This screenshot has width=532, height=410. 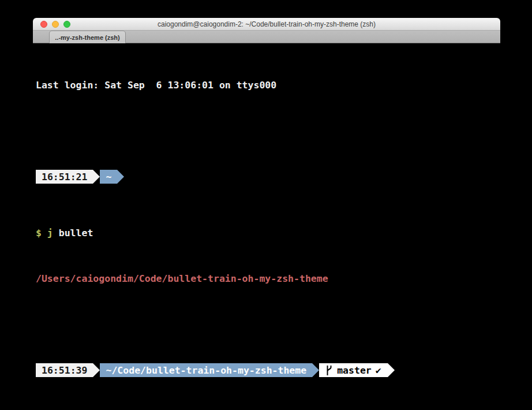 I want to click on prompt-dir: ~, so click(x=108, y=177).